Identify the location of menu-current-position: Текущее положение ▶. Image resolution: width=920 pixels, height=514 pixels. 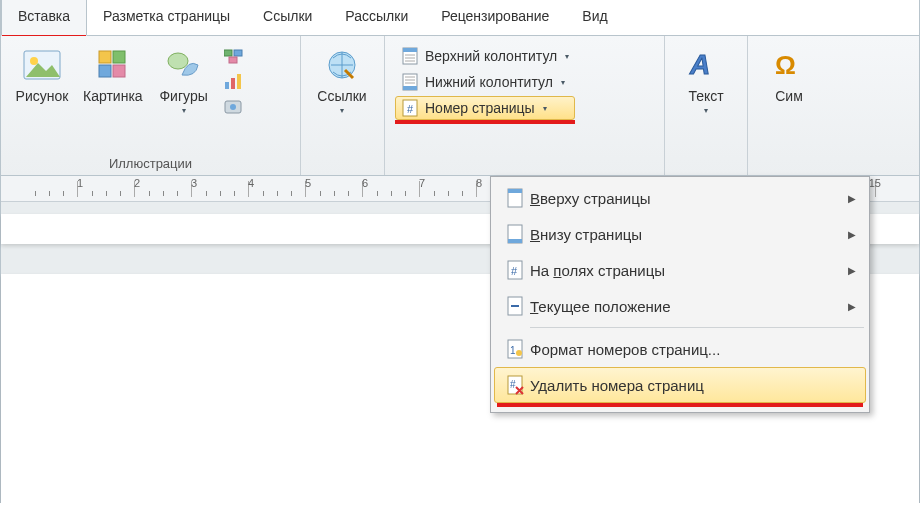
(680, 306).